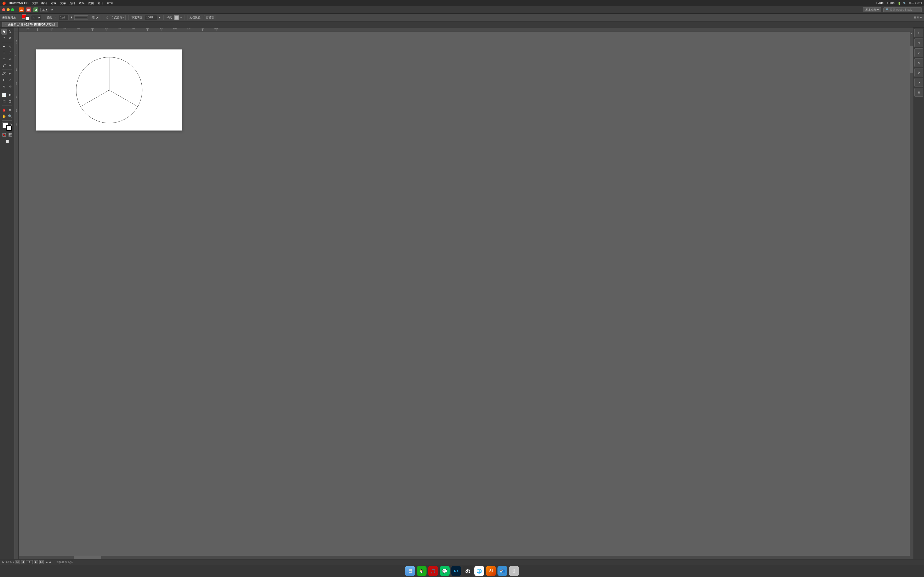 Image resolution: width=924 pixels, height=577 pixels. I want to click on menu-app-name: Illustrator CC, so click(19, 3).